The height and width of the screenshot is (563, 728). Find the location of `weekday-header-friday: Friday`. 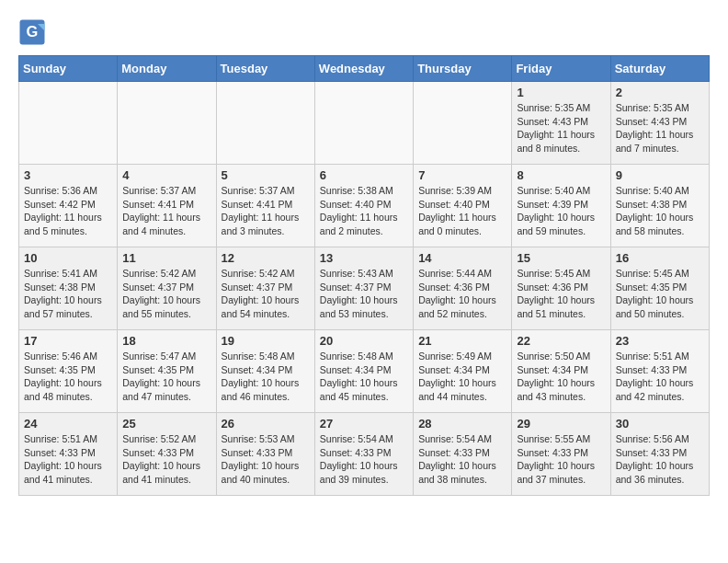

weekday-header-friday: Friday is located at coordinates (561, 69).